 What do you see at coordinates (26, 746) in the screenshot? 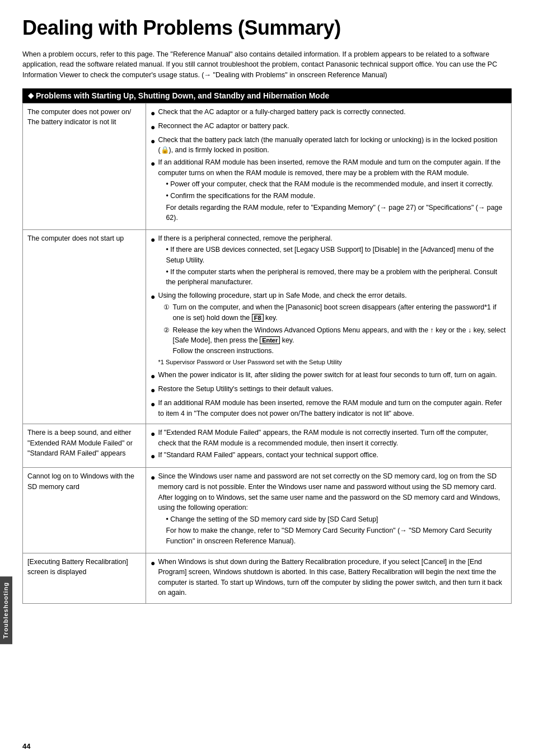
I see `page-number: 44` at bounding box center [26, 746].